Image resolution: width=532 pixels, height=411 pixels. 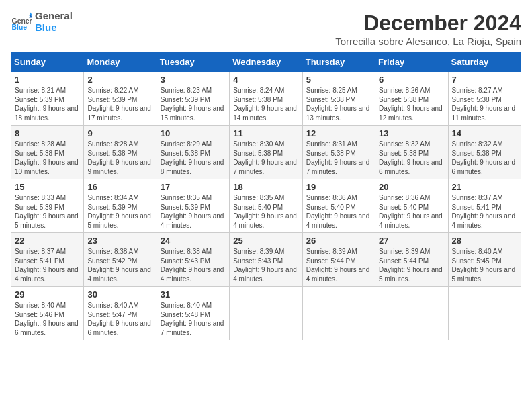 I want to click on table-row: 4 Sunrise: 8:24 AMSunset: 5:38 PMDayligh…, so click(x=266, y=99).